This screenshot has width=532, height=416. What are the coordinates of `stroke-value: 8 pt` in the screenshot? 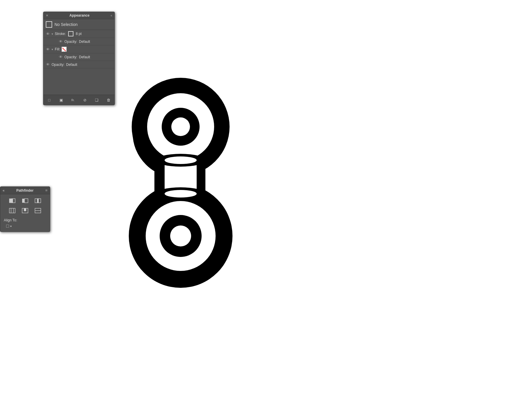 It's located at (79, 34).